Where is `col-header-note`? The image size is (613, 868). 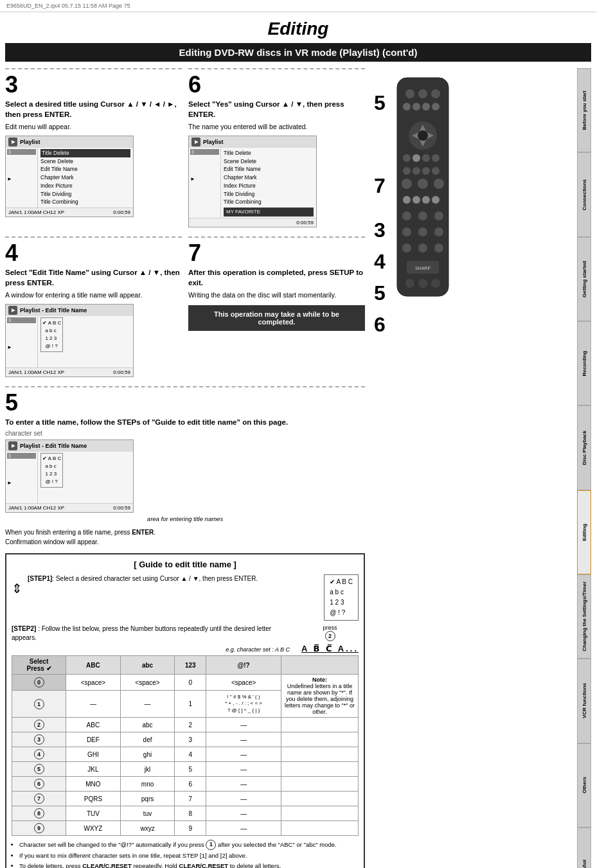 col-header-note is located at coordinates (320, 666).